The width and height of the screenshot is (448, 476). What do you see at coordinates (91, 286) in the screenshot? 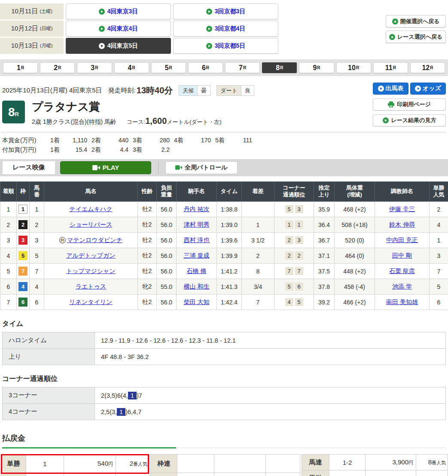
I see `horse-name-link: ラエトゥス` at bounding box center [91, 286].